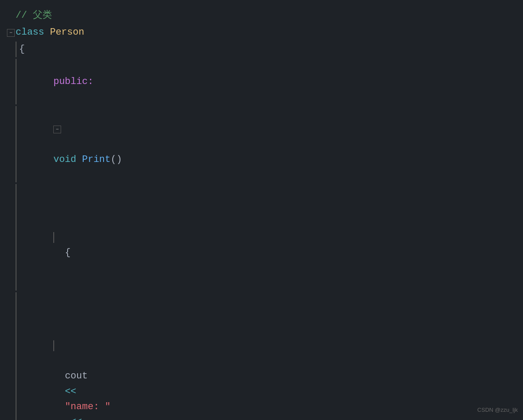 This screenshot has height=420, width=523. What do you see at coordinates (265, 32) in the screenshot?
I see `line-class-person: − class Person` at bounding box center [265, 32].